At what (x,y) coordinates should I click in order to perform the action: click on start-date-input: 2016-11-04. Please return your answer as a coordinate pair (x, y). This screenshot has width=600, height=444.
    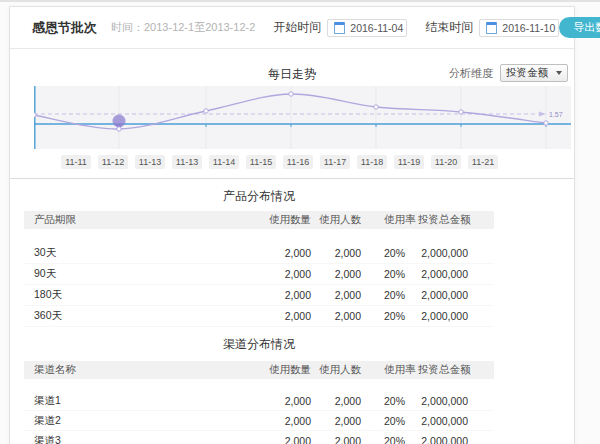
    Looking at the image, I should click on (367, 28).